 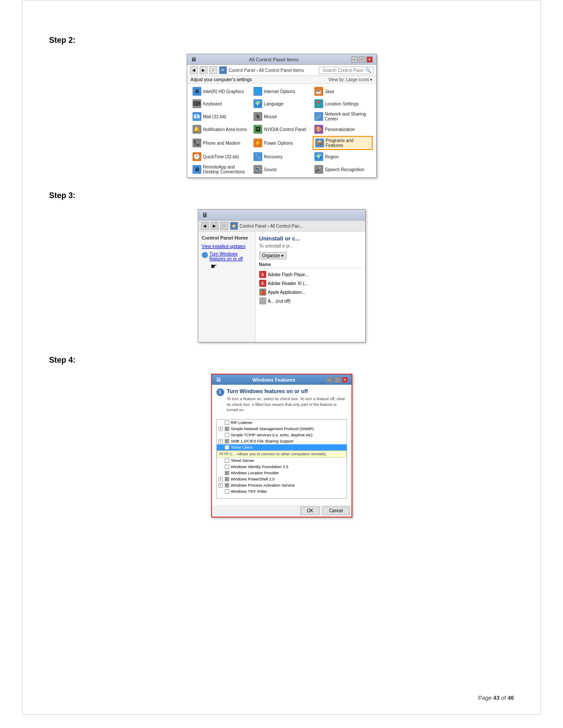 I want to click on back-button: ◀, so click(x=194, y=70).